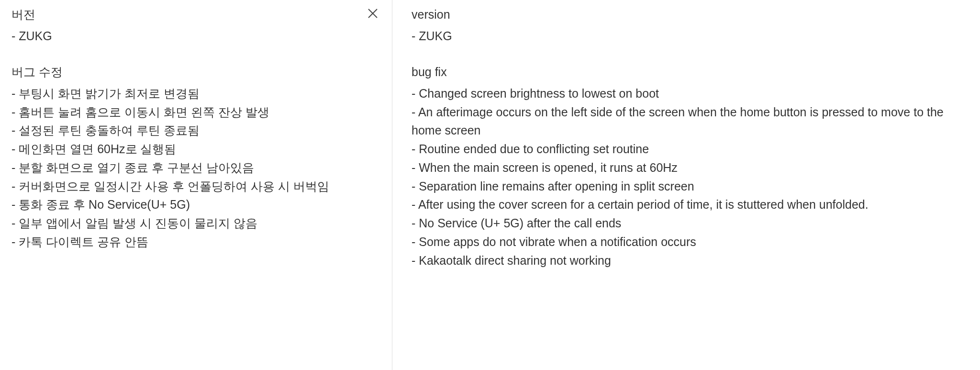  What do you see at coordinates (196, 72) in the screenshot?
I see `bugfix-label-left: 버그 수정` at bounding box center [196, 72].